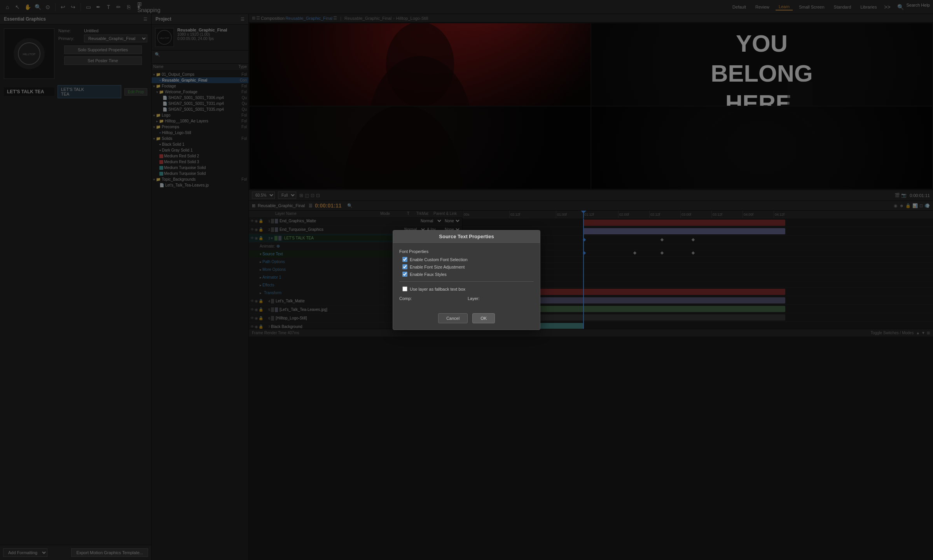 Image resolution: width=933 pixels, height=560 pixels. I want to click on dialog-separator, so click(466, 281).